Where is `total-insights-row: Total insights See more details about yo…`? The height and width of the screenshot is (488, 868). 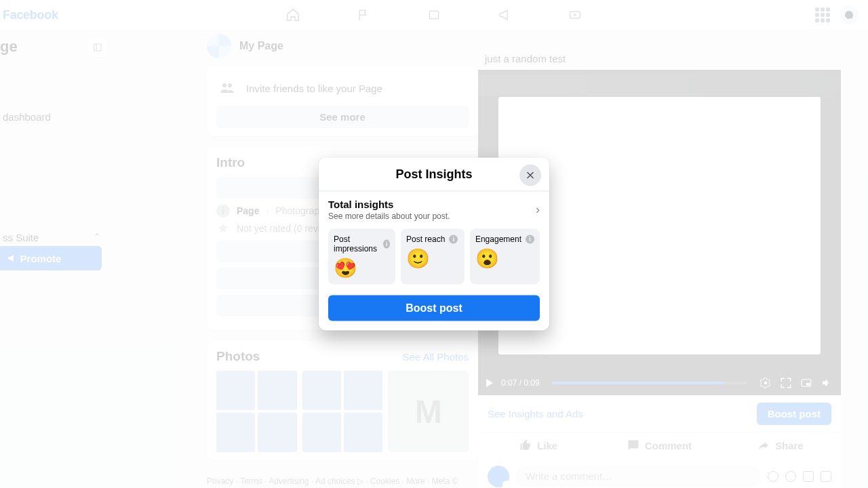
total-insights-row: Total insights See more details about yo… is located at coordinates (434, 210).